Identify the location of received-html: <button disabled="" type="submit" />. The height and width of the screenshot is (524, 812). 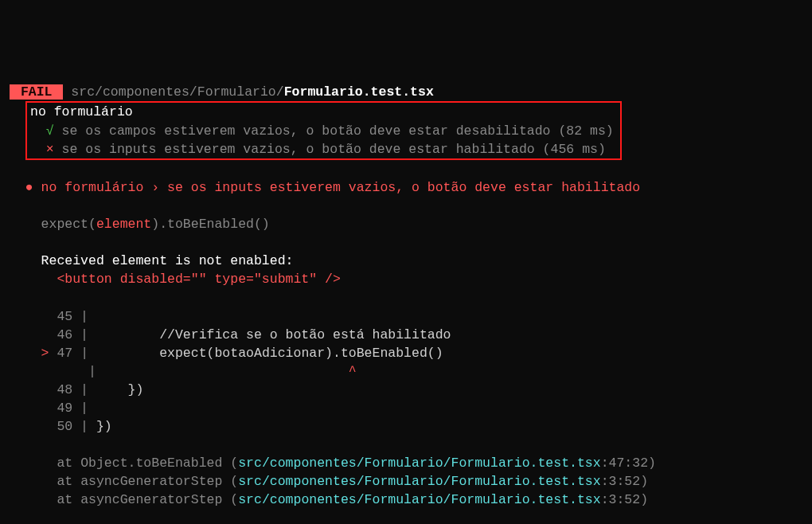
(191, 279).